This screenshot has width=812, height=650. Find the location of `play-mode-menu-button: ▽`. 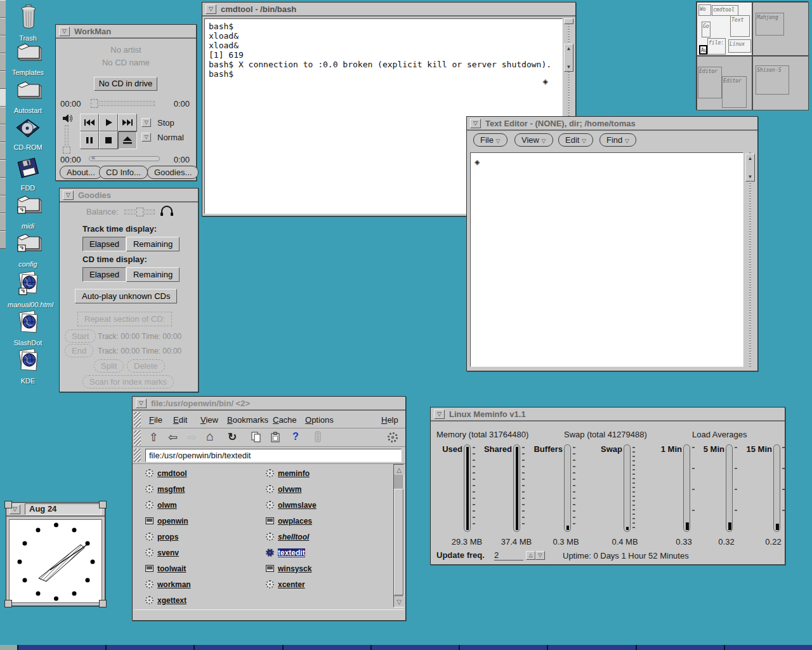

play-mode-menu-button: ▽ is located at coordinates (146, 123).